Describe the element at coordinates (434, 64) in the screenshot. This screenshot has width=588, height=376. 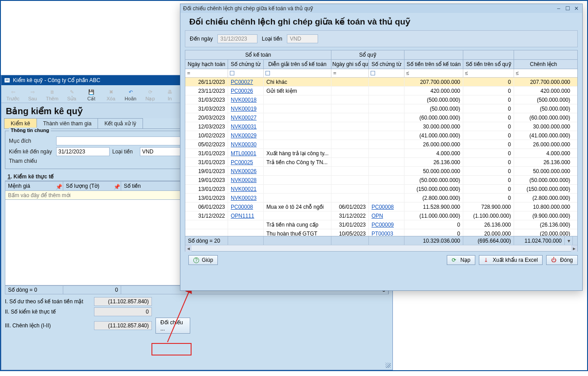
I see `hdr-sotien-kt: Số tiền trên sổ kế toán` at that location.